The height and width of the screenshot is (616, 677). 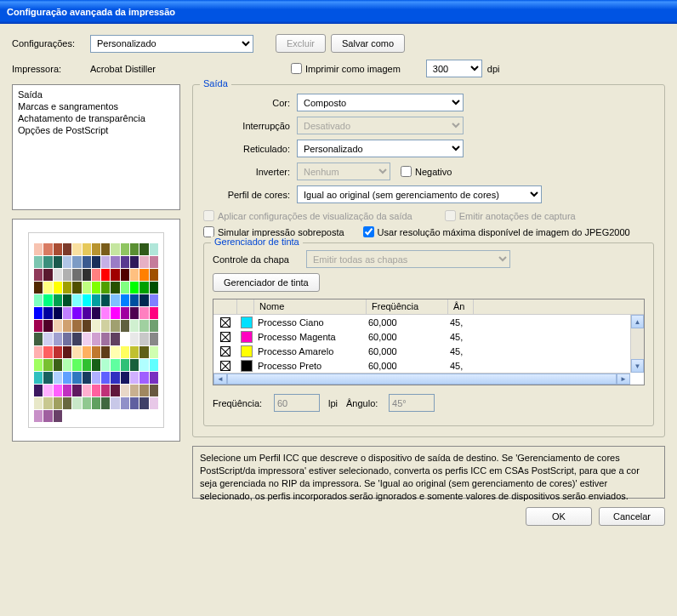 What do you see at coordinates (367, 43) in the screenshot?
I see `saveas-button: Salvar como` at bounding box center [367, 43].